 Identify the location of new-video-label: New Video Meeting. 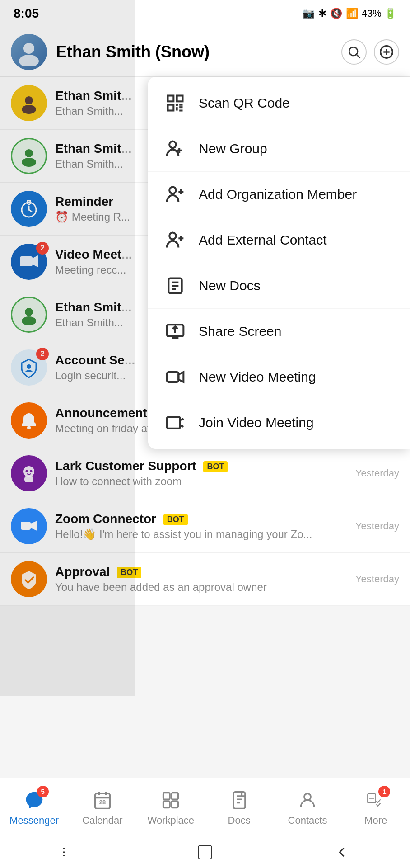
(257, 377).